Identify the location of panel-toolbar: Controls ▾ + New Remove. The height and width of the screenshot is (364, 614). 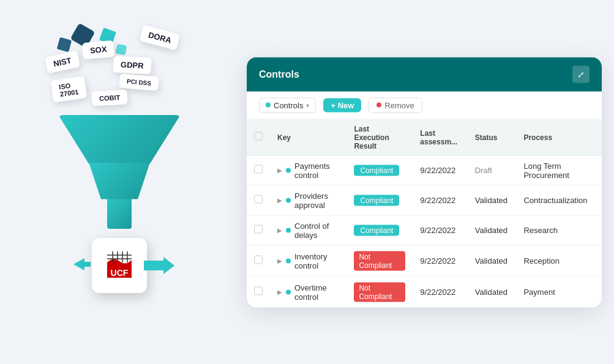
(424, 105).